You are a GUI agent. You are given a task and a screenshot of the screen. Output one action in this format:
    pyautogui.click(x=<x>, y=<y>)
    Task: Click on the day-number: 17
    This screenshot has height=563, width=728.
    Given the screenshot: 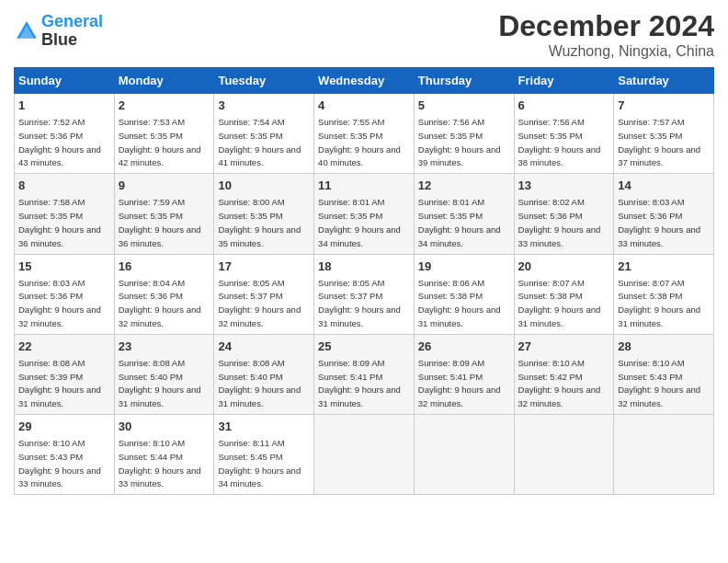 What is the action you would take?
    pyautogui.click(x=264, y=267)
    